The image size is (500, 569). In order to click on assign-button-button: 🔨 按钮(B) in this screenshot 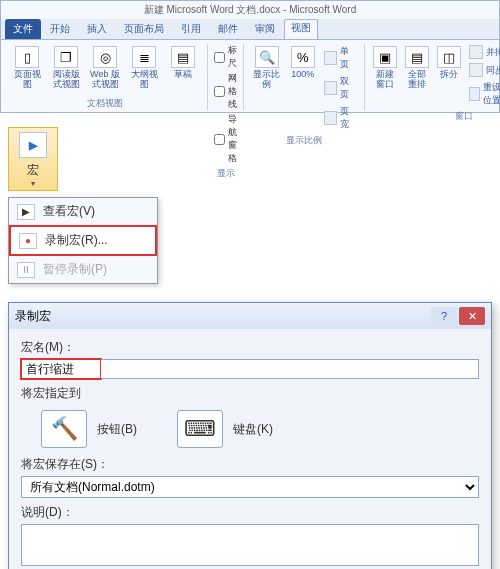, I will do `click(89, 429)`.